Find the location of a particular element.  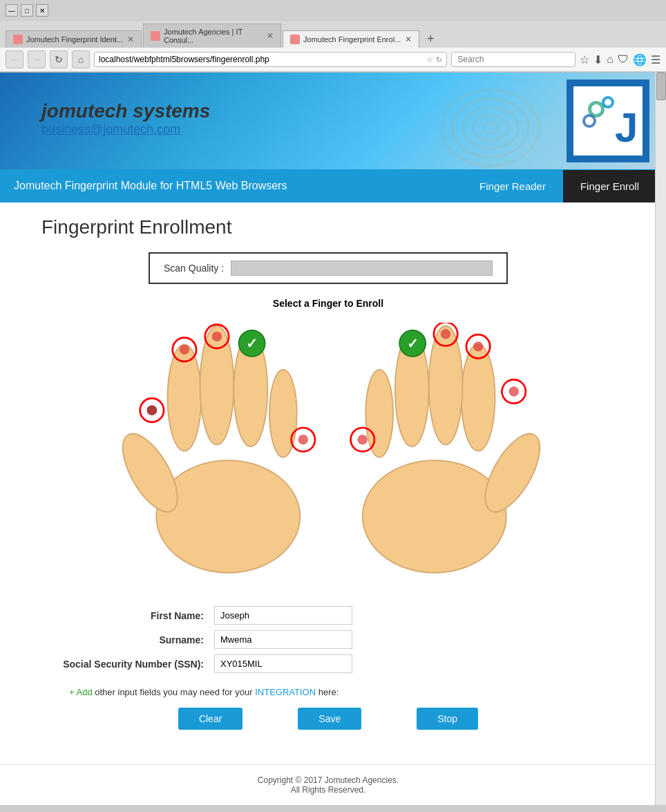

right-hand is located at coordinates (457, 449).